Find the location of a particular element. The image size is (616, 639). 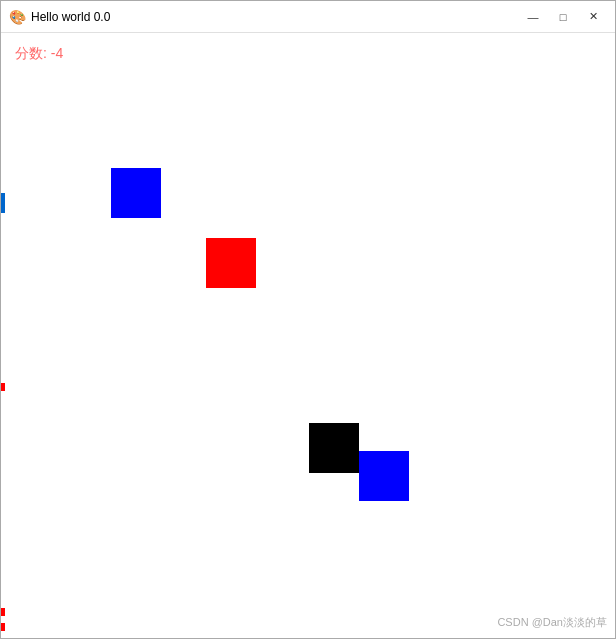

title-bar: 🎨 Hello world 0.0 — □ ✕ is located at coordinates (308, 17).